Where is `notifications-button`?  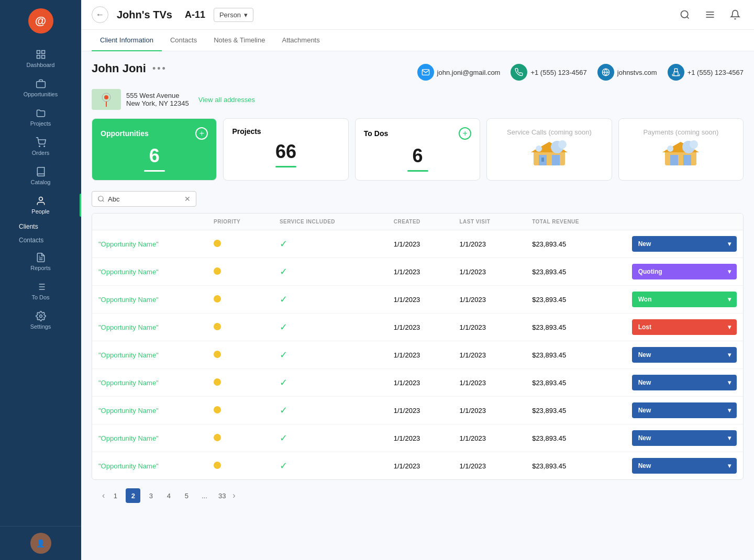
notifications-button is located at coordinates (735, 15).